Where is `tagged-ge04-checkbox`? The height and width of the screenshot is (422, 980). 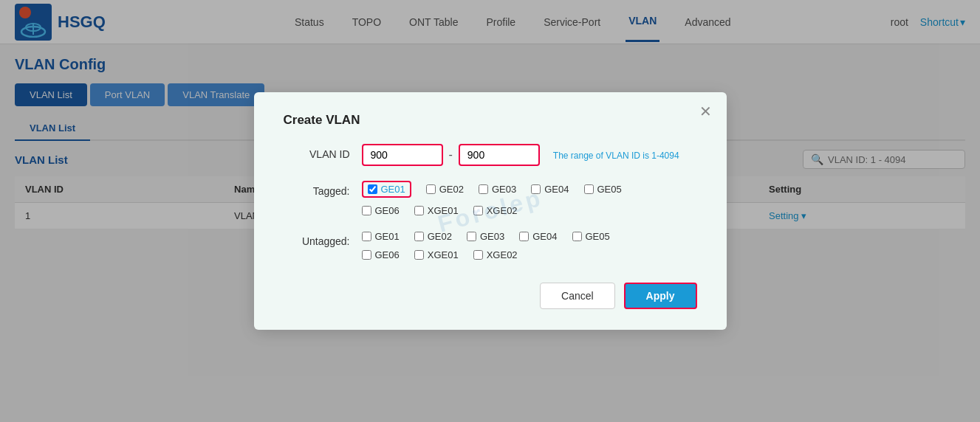
tagged-ge04-checkbox is located at coordinates (536, 189).